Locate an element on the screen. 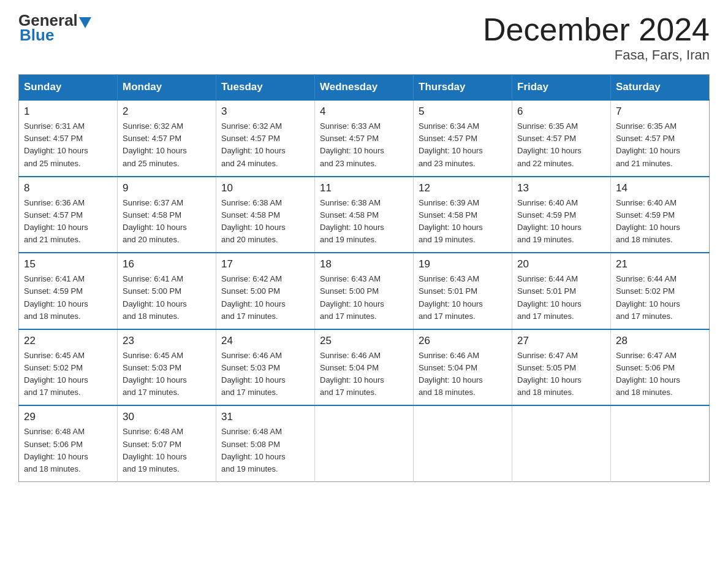 This screenshot has width=728, height=563. day-info: Sunrise: 6:48 AMSunset: 5:07 PMDaylight:… is located at coordinates (167, 450).